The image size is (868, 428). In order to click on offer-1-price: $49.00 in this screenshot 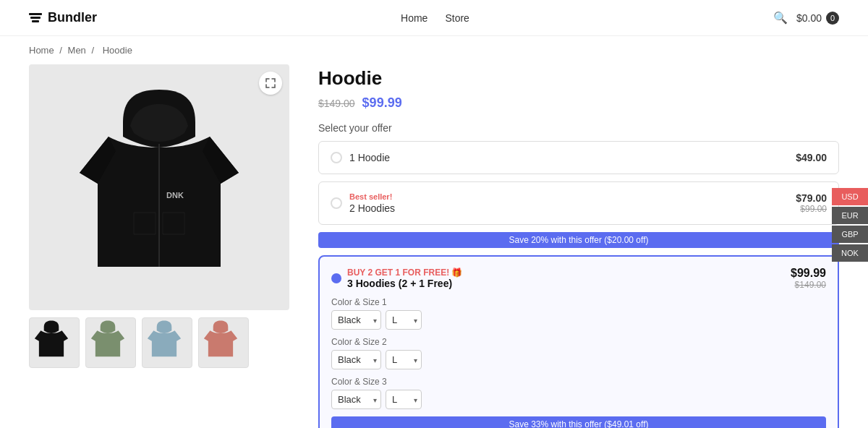, I will do `click(812, 158)`.